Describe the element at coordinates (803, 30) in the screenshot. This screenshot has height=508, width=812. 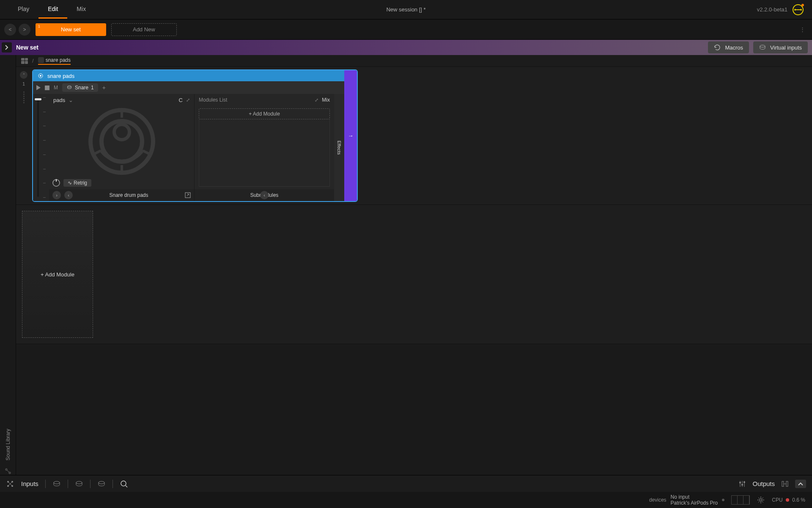
I see `set-strip-more-icon: ⋮` at that location.